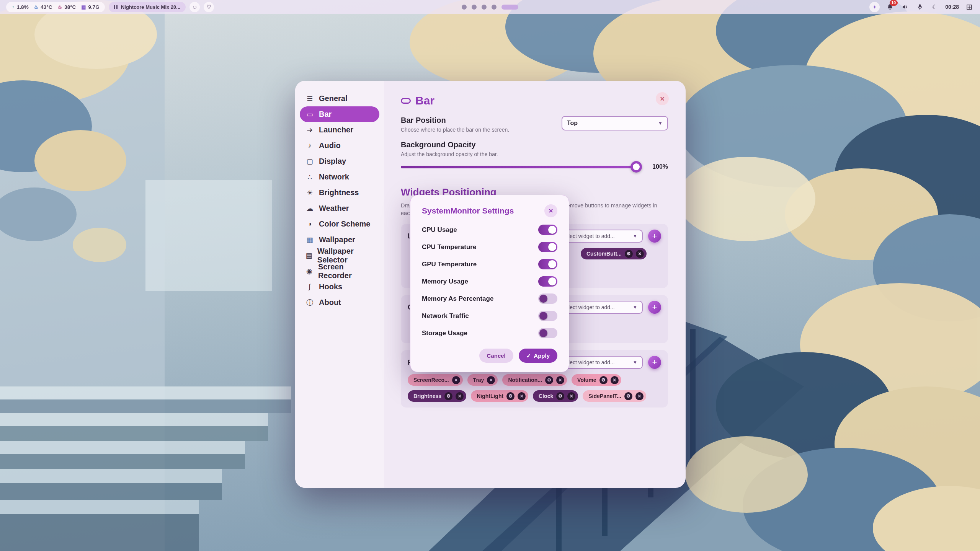 Image resolution: width=980 pixels, height=551 pixels. I want to click on notifications-bell-icon: 10, so click(890, 7).